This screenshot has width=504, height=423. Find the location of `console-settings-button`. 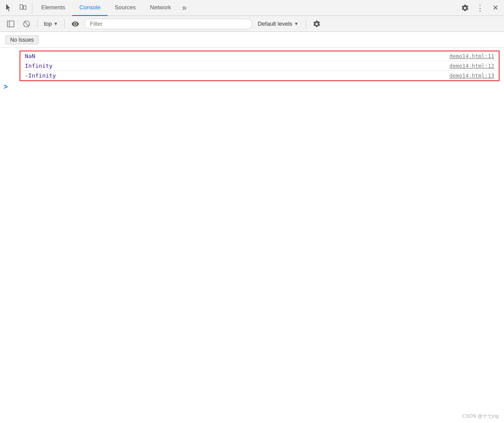

console-settings-button is located at coordinates (317, 24).